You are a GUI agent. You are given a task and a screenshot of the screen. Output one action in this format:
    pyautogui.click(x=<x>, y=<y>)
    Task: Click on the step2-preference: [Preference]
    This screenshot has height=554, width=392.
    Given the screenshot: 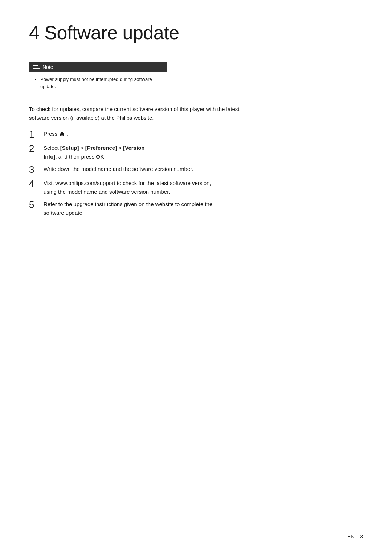 What is the action you would take?
    pyautogui.click(x=101, y=148)
    